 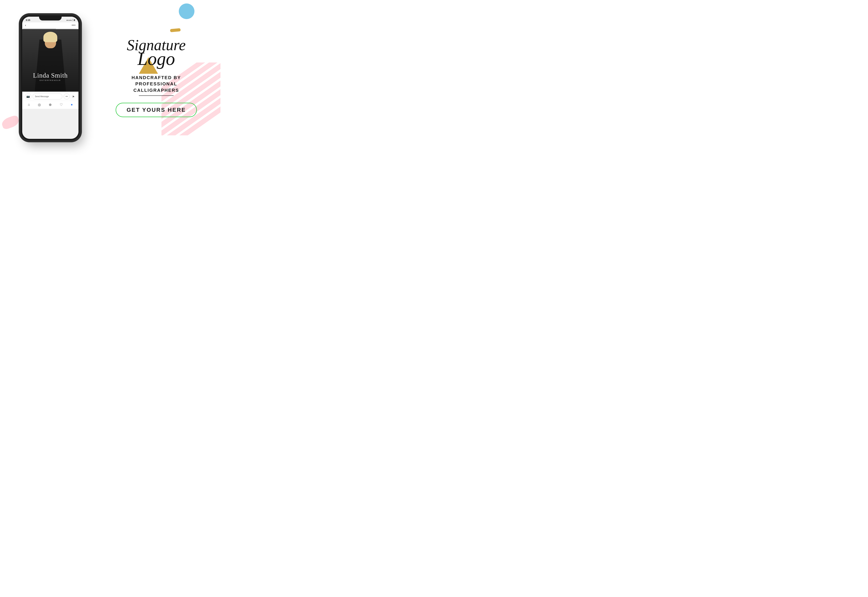 What do you see at coordinates (61, 105) in the screenshot?
I see `nav-heart-icon: ♡` at bounding box center [61, 105].